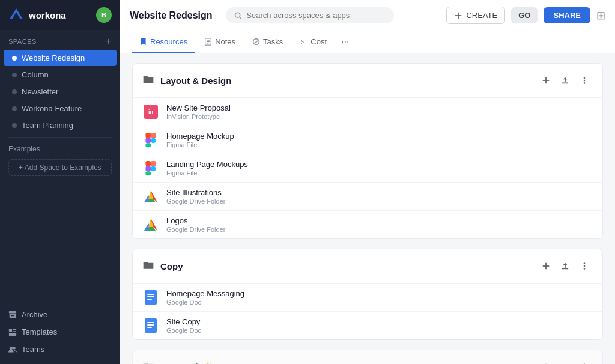  I want to click on grid-view-icon: ⊞, so click(601, 16).